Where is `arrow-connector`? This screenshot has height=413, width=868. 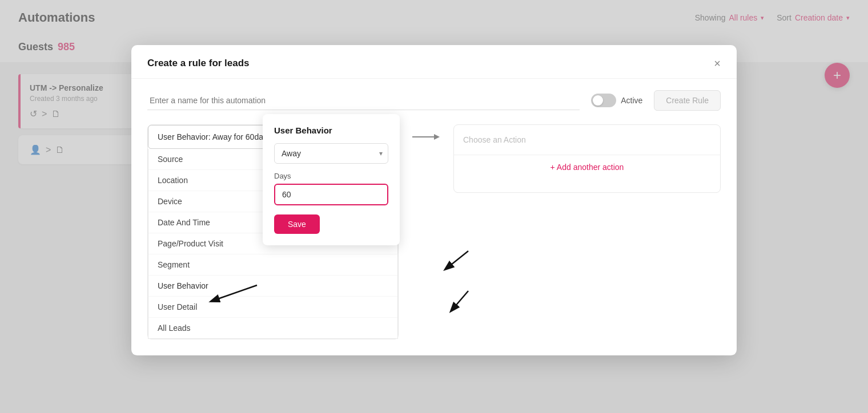
arrow-connector is located at coordinates (426, 133).